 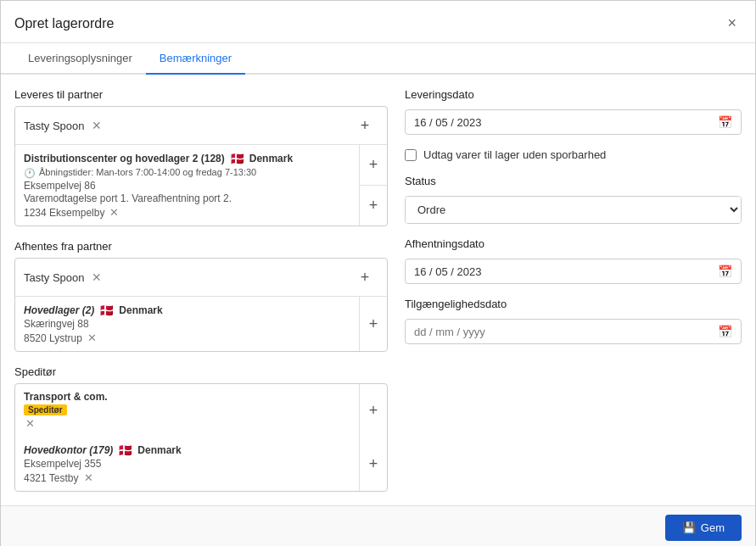 What do you see at coordinates (373, 410) in the screenshot?
I see `speditør-add-button: +` at bounding box center [373, 410].